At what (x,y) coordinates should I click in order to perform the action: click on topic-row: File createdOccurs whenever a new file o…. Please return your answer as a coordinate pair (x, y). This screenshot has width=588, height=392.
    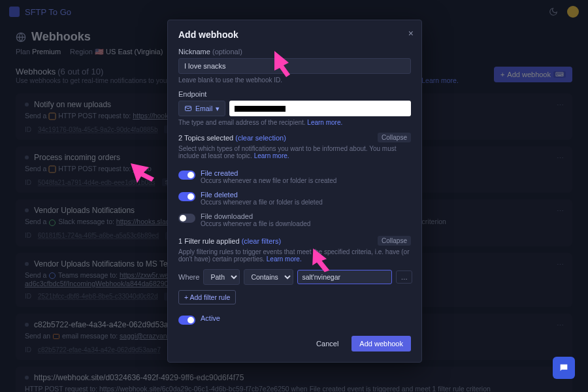
    Looking at the image, I should click on (295, 176).